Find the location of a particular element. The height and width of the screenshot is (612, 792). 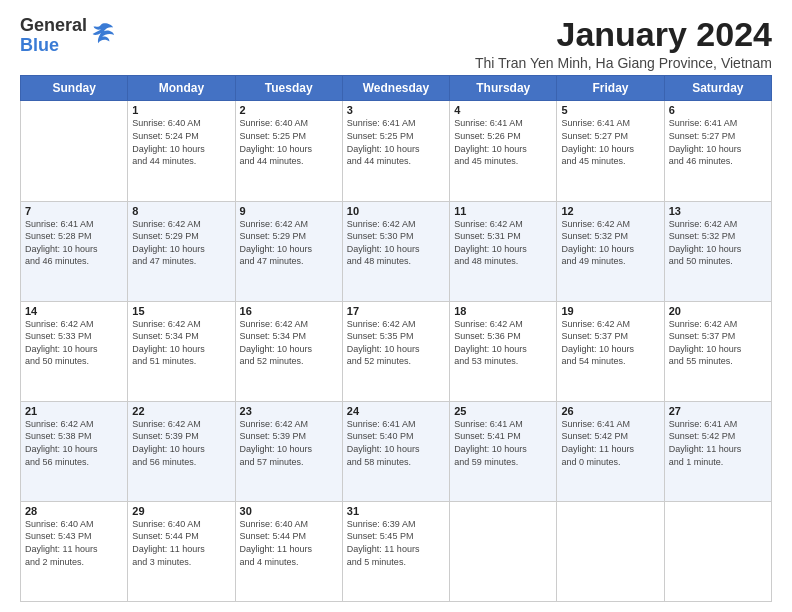

day-info: Sunrise: 6:40 AMSunset: 5:25 PMDaylight:… is located at coordinates (289, 142).